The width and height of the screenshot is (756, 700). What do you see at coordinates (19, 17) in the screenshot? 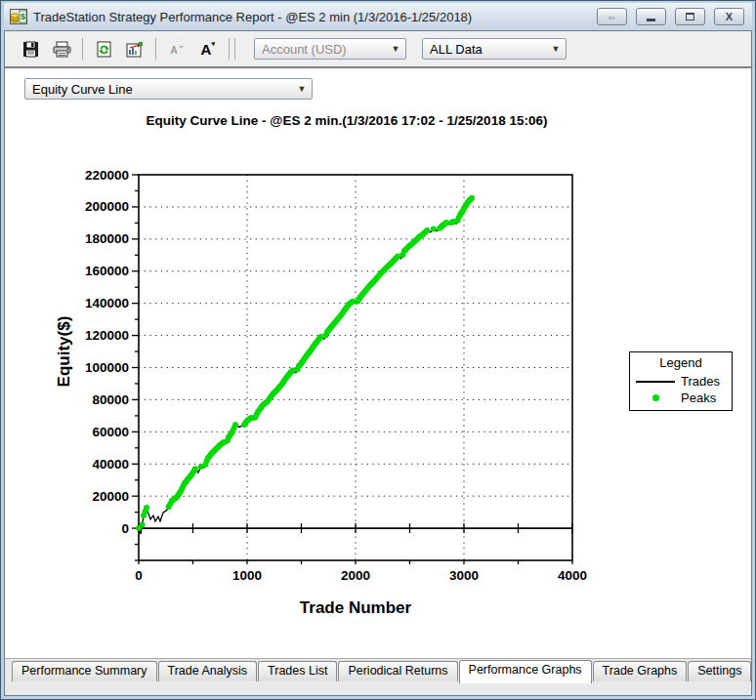
I see `app-icon: $` at bounding box center [19, 17].